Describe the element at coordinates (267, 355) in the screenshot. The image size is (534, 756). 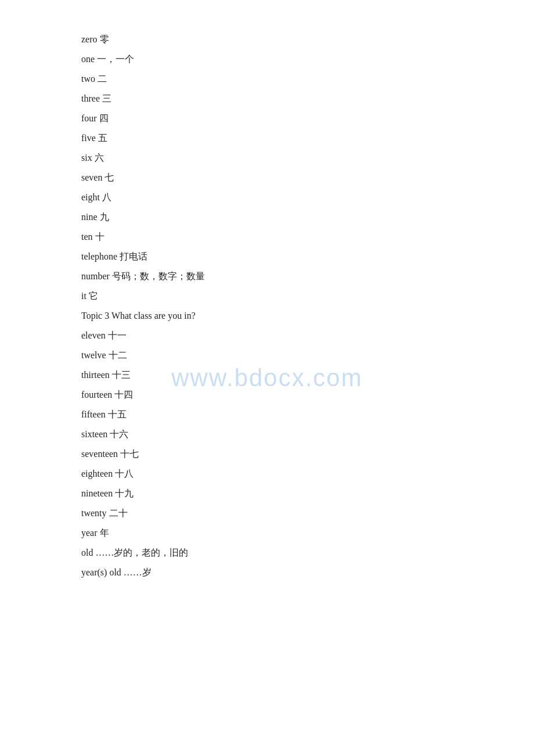
I see `list-item-twelve: twelve 十二` at that location.